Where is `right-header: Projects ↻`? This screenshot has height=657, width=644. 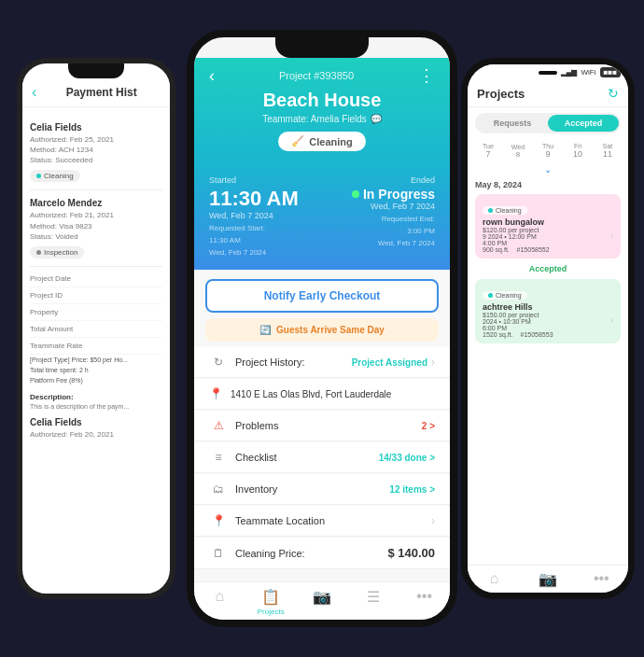 right-header: Projects ↻ is located at coordinates (548, 93).